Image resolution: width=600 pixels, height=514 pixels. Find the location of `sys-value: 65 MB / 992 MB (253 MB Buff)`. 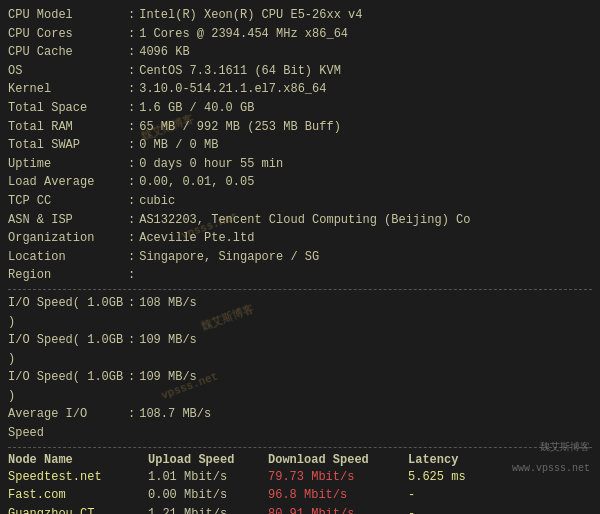

sys-value: 65 MB / 992 MB (253 MB Buff) is located at coordinates (366, 128).